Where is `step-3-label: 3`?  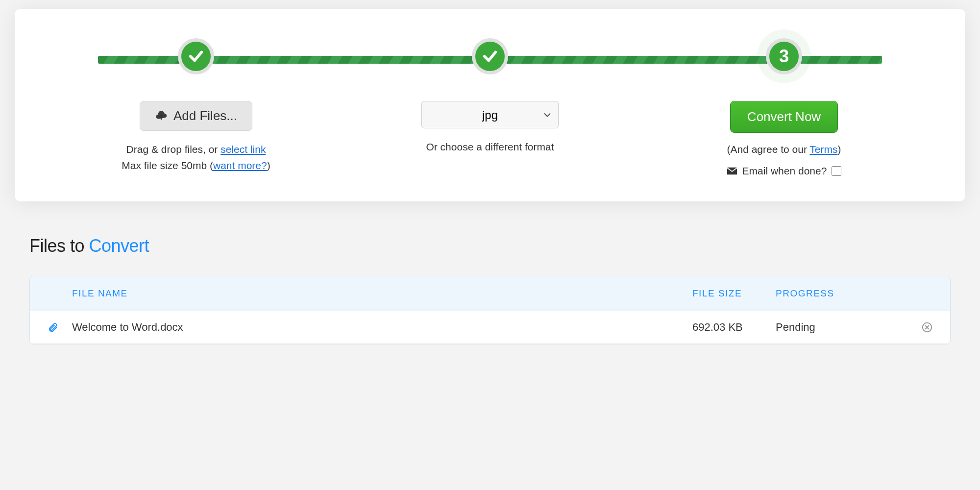
step-3-label: 3 is located at coordinates (784, 56).